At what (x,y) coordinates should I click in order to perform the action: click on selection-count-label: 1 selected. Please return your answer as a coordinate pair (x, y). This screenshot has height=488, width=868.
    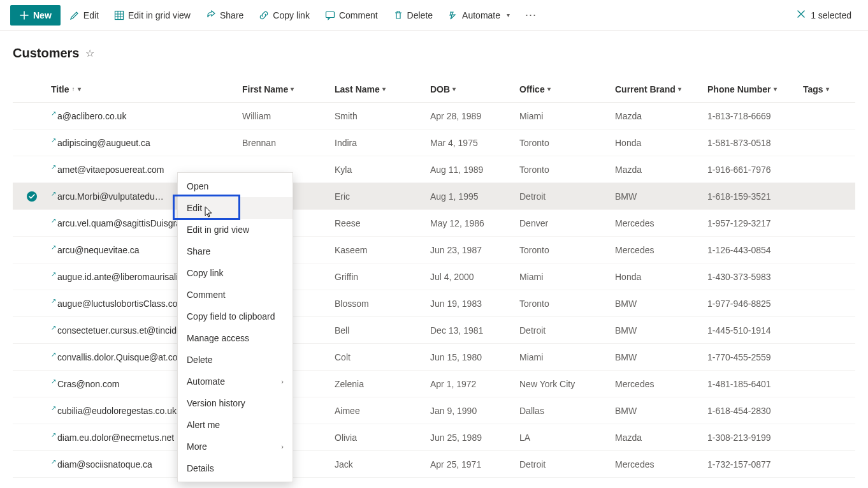
    Looking at the image, I should click on (831, 15).